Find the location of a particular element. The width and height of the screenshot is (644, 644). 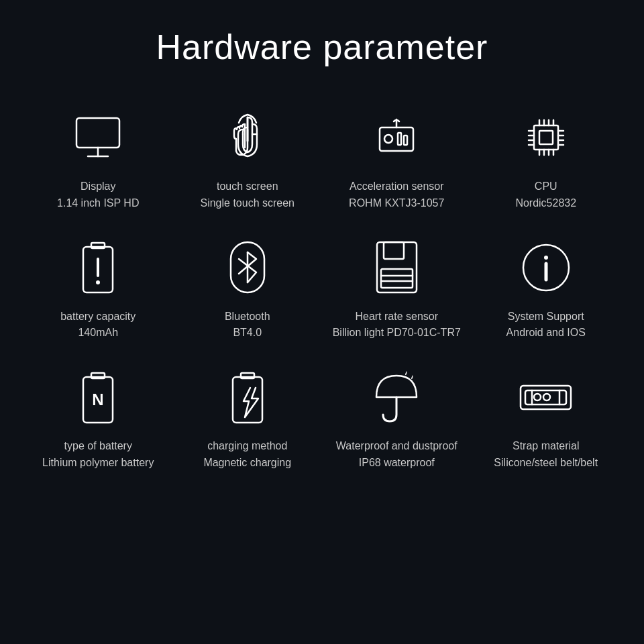

bluetooth-label-bottom: BT4.0 is located at coordinates (247, 333).